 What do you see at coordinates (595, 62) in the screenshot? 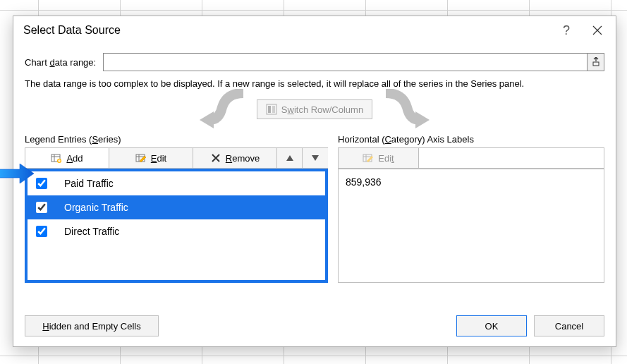
I see `range-picker-button` at bounding box center [595, 62].